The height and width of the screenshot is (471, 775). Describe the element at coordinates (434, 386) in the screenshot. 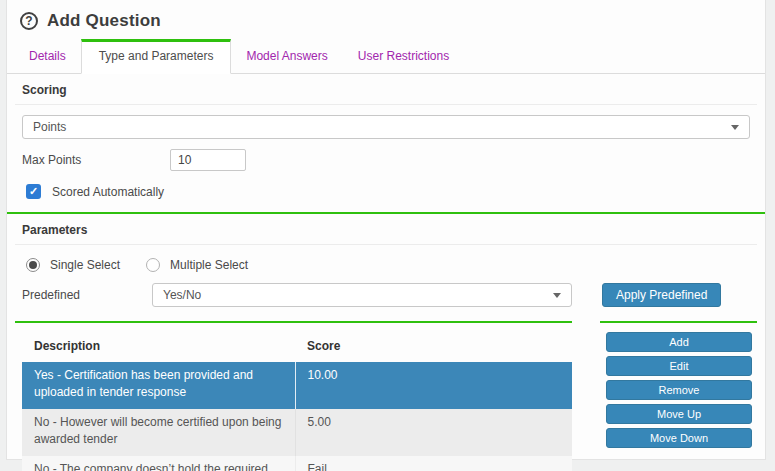

I see `score-cell: 10.00` at that location.